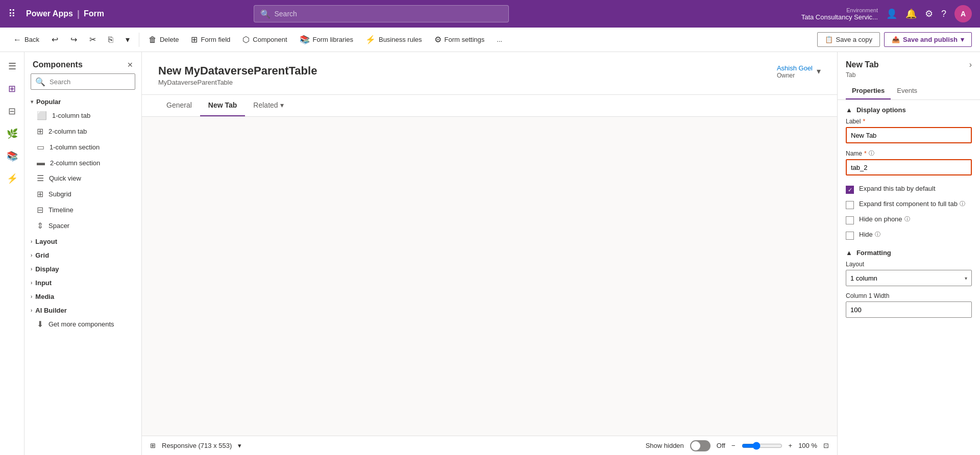  Describe the element at coordinates (909, 289) in the screenshot. I see `formatting-section: Layout 1 column ▾ Column 1 Width` at that location.